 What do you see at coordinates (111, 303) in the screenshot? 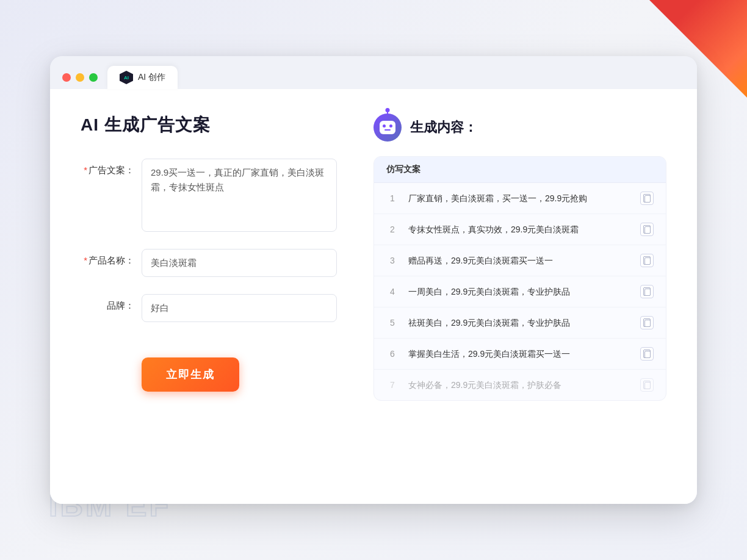
I see `brand-label: 品牌：` at bounding box center [111, 303].